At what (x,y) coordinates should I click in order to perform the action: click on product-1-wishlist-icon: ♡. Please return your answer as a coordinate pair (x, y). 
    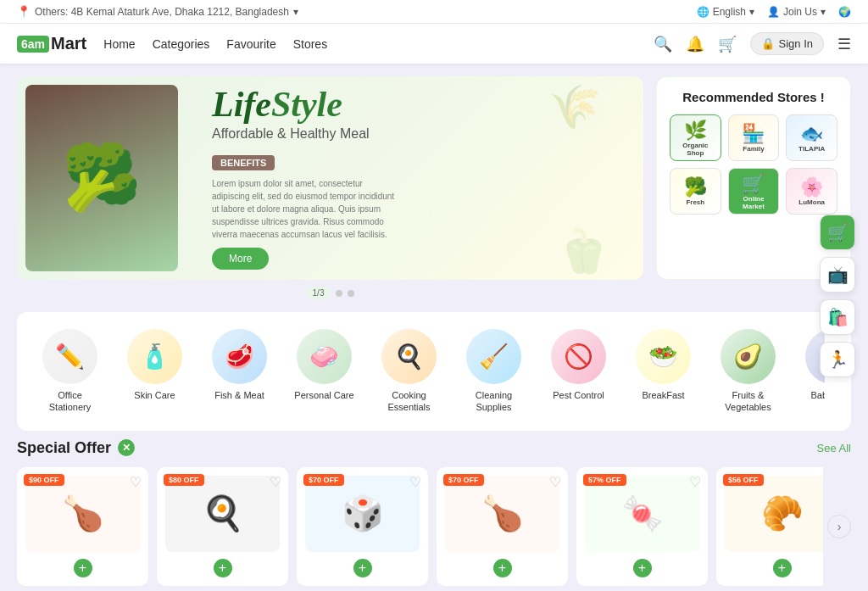
    Looking at the image, I should click on (136, 482).